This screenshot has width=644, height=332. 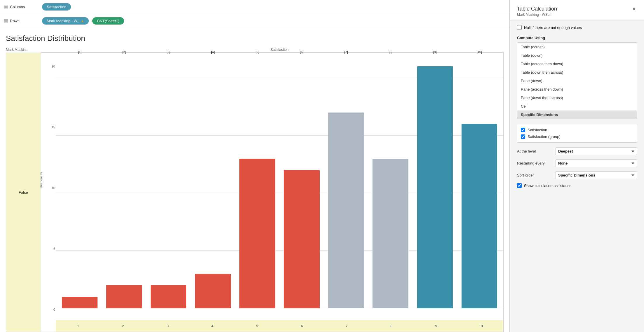 I want to click on y-tick-10: 10, so click(x=53, y=188).